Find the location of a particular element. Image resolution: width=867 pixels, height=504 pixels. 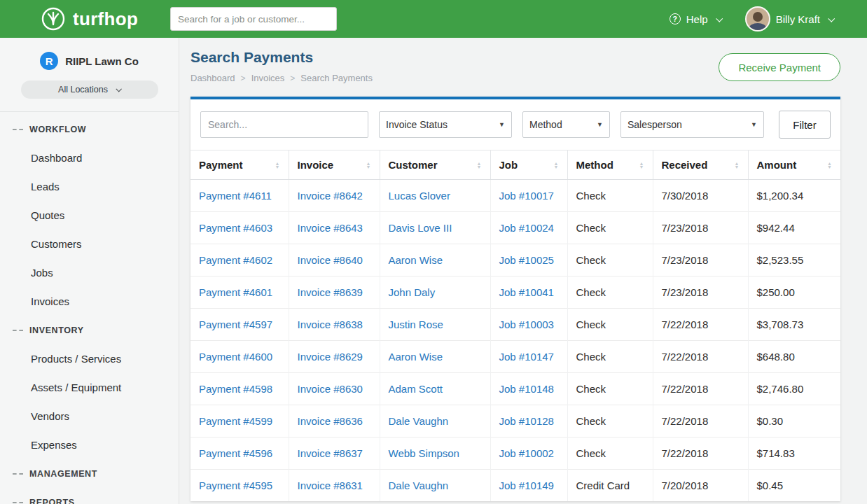

section-dash-icon is located at coordinates (18, 474).